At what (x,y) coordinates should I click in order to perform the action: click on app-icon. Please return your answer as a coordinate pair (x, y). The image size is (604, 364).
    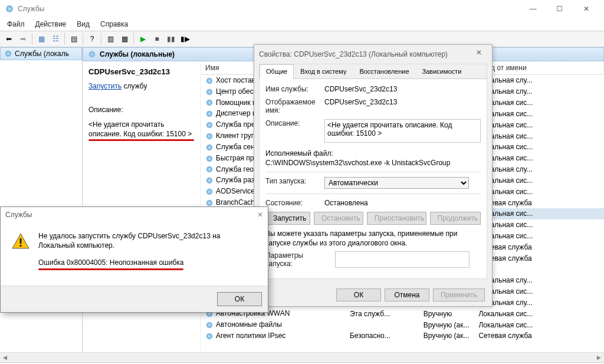
    Looking at the image, I should click on (9, 9).